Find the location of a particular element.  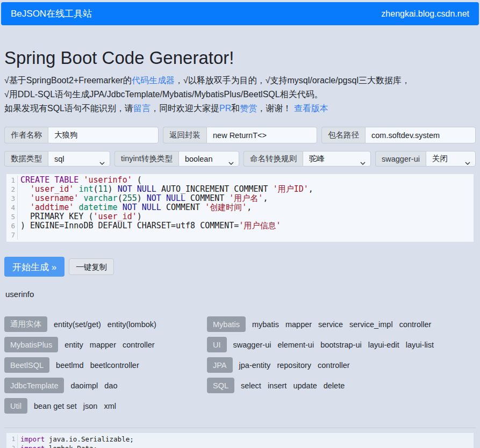

tinyint-convert-type-select: boolean is located at coordinates (209, 159).